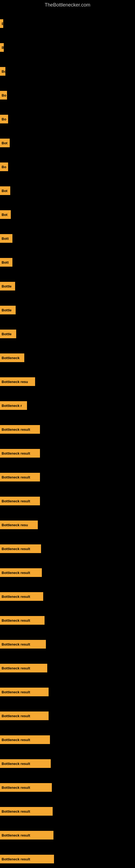 The height and width of the screenshot is (868, 135). Describe the element at coordinates (12, 358) in the screenshot. I see `bar-label: Bottleneck` at that location.